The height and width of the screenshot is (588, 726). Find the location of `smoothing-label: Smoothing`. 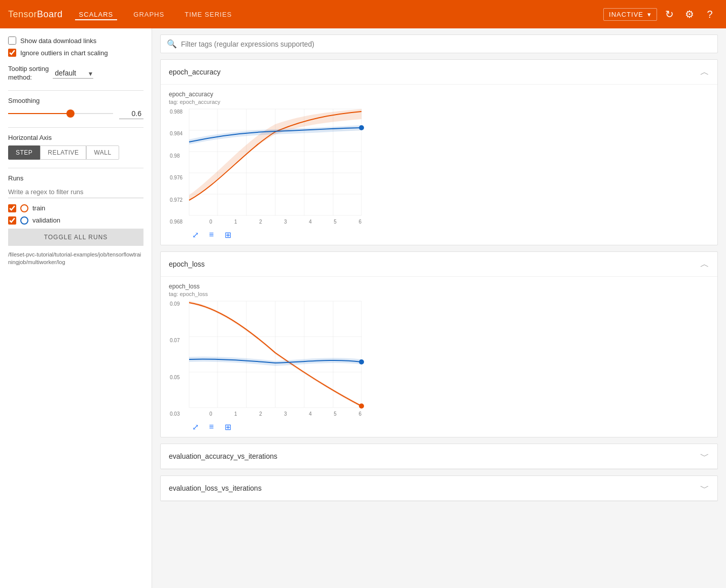

smoothing-label: Smoothing is located at coordinates (76, 100).